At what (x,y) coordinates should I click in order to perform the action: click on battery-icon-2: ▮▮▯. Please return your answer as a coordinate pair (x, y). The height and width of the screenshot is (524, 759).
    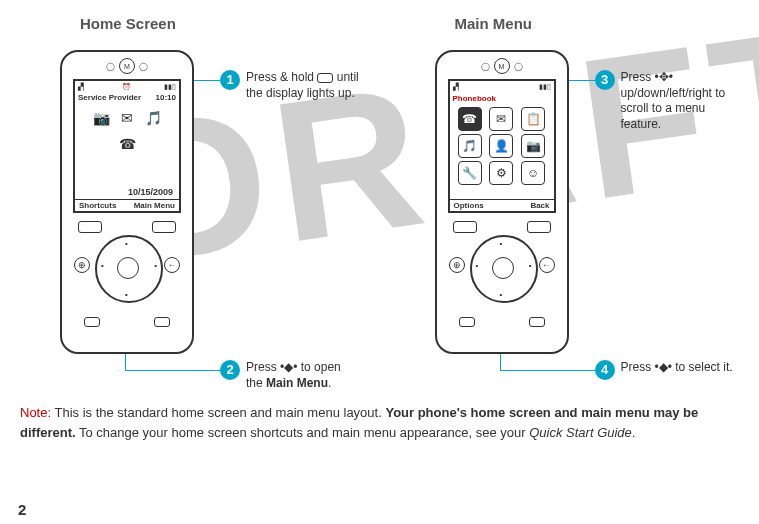
    Looking at the image, I should click on (545, 87).